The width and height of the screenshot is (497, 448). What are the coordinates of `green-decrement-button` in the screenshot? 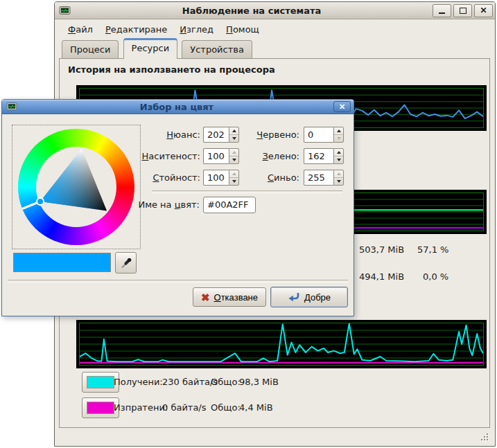 It's located at (338, 160).